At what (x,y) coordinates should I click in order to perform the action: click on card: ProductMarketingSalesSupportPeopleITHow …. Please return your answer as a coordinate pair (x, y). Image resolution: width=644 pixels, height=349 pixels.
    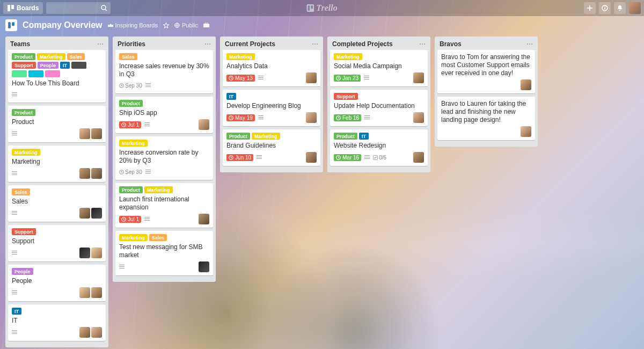
    Looking at the image, I should click on (57, 76).